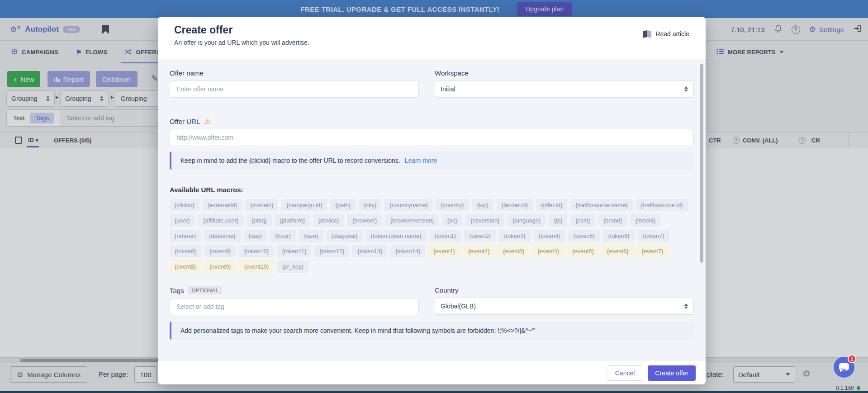  I want to click on offer-url-field: Offer URL ⚠ Keep in mind to add the {cli…, so click(432, 144).